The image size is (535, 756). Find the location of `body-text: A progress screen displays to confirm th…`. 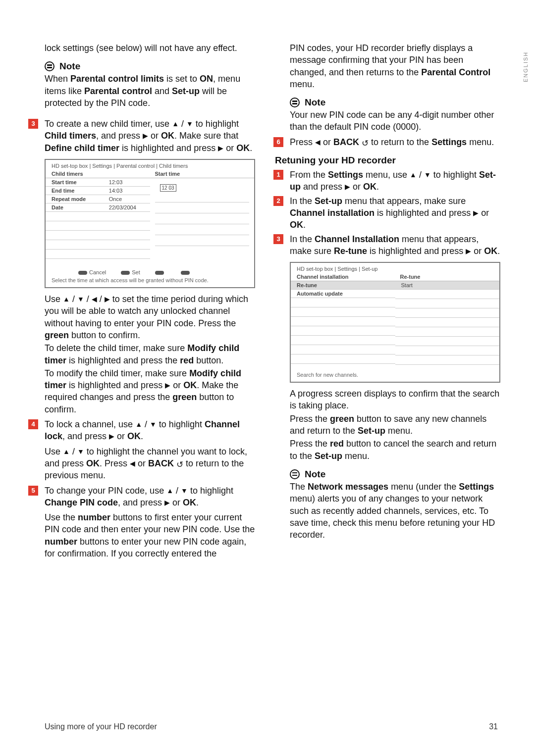

body-text: A progress screen displays to confirm th… is located at coordinates (387, 400).